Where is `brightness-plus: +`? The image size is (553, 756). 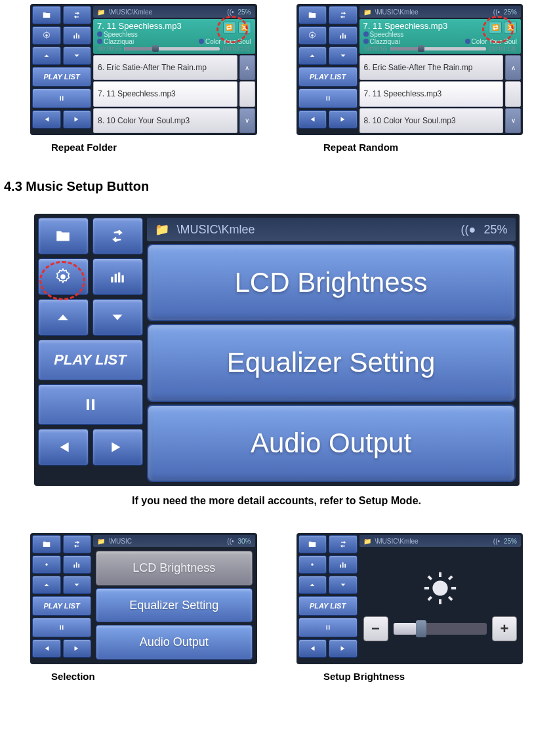 brightness-plus: + is located at coordinates (504, 629).